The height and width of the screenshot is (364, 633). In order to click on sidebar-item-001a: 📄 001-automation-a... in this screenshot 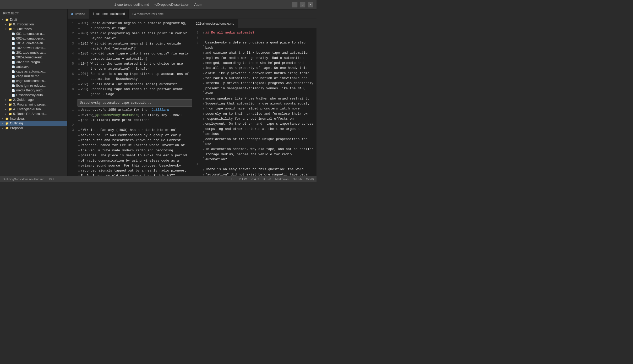, I will do `click(34, 34)`.